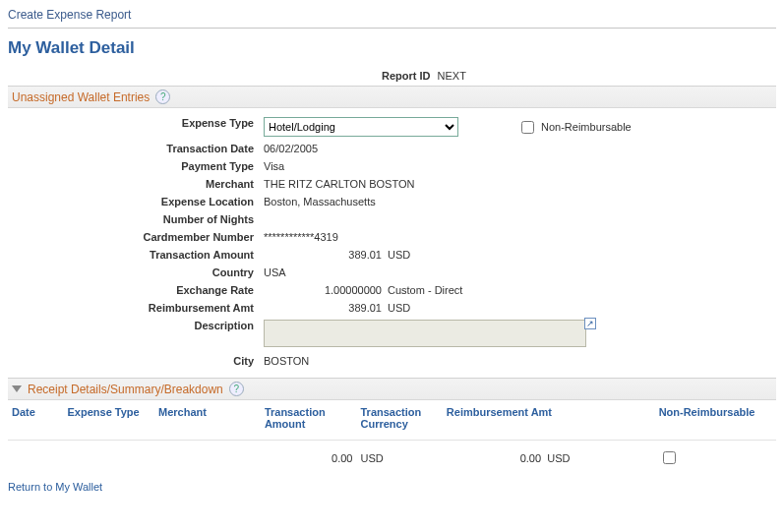 The image size is (784, 532). Describe the element at coordinates (425, 333) in the screenshot. I see `description-input` at that location.